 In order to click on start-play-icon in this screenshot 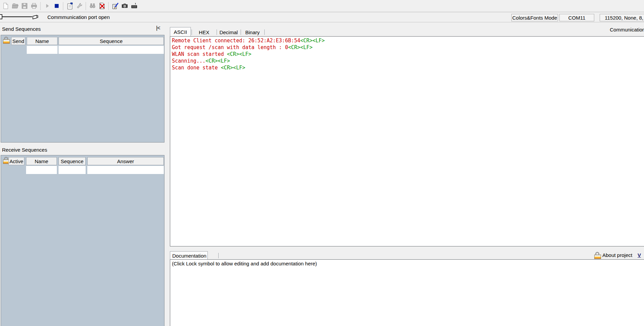, I will do `click(47, 6)`.